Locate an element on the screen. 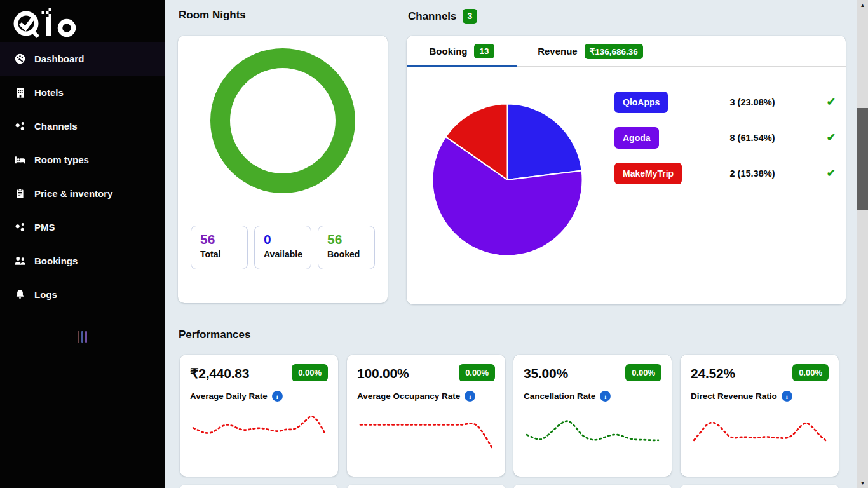 Image resolution: width=868 pixels, height=488 pixels. channels-nodes-icon is located at coordinates (20, 126).